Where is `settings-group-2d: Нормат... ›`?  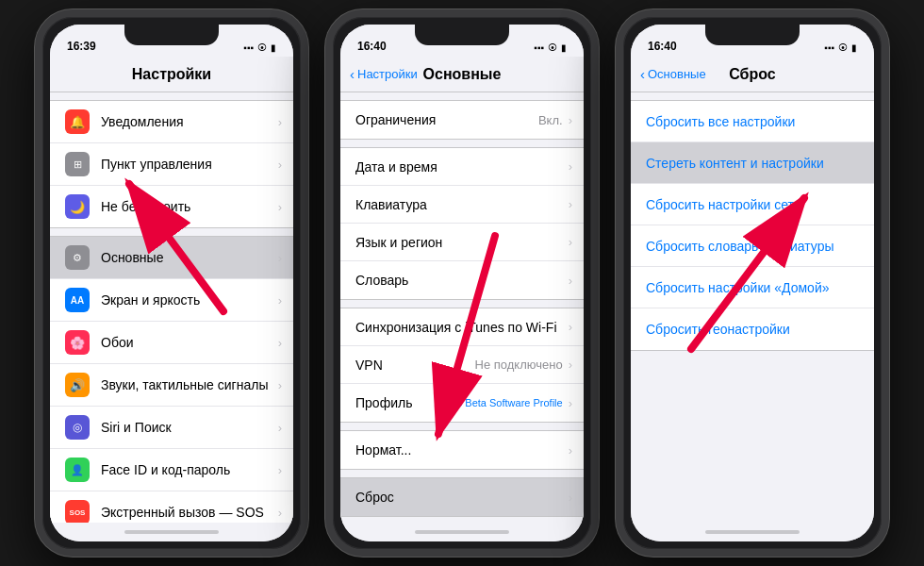
settings-group-2d: Нормат... › is located at coordinates (462, 450).